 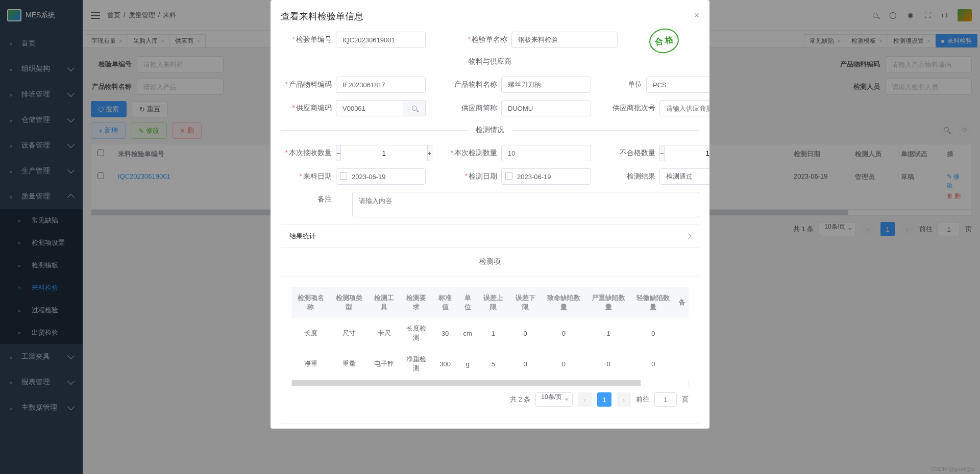 What do you see at coordinates (322, 16) in the screenshot?
I see `dialog-title: 查看来料检验单信息` at bounding box center [322, 16].